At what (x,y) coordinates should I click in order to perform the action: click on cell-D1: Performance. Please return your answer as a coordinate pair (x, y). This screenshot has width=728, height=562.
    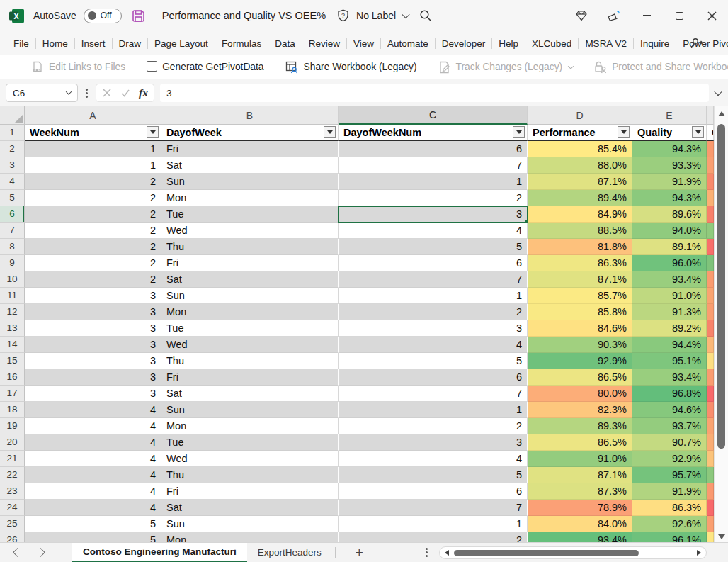
    Looking at the image, I should click on (580, 133).